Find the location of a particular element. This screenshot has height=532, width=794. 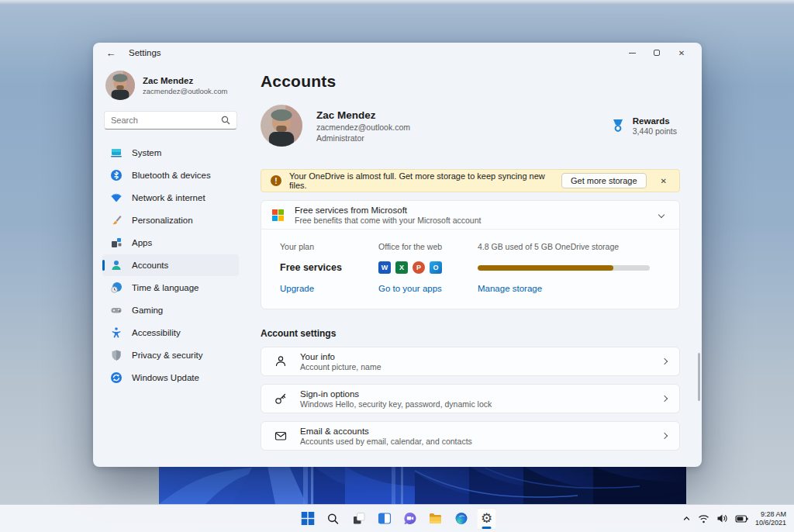

expander-title: Free services from Microsoft is located at coordinates (388, 210).